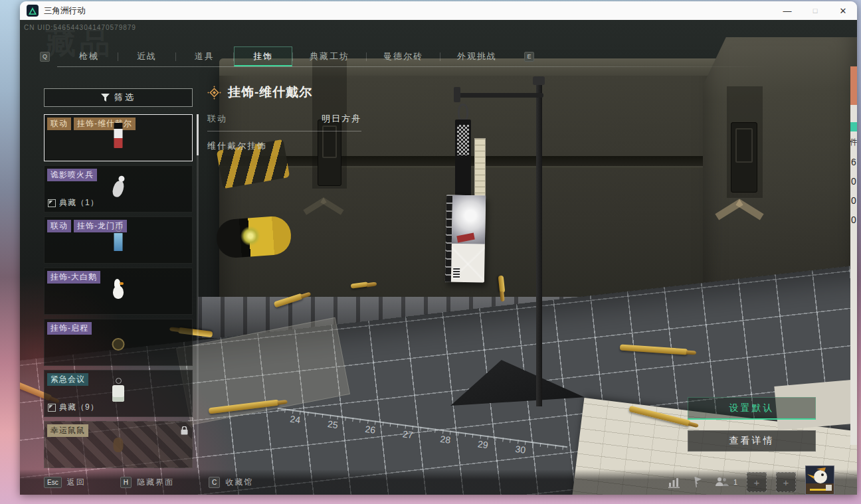 The image size is (861, 504). I want to click on social-bar: 1 + +, so click(751, 480).